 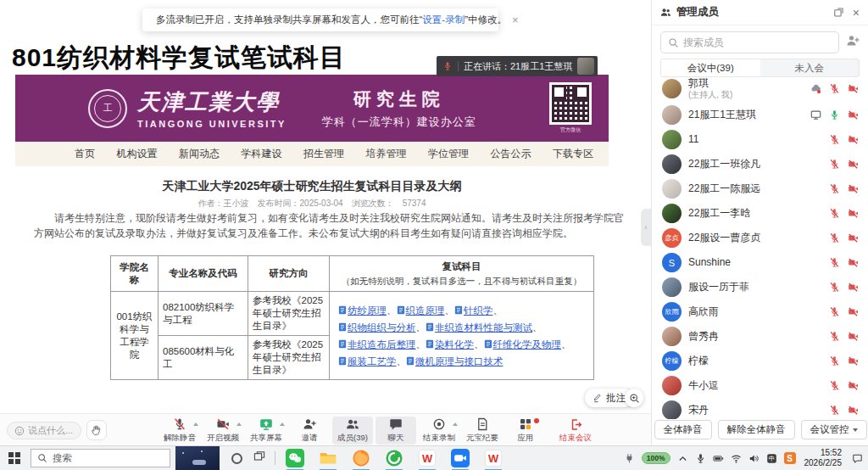 I want to click on subject-link: 纺纱原理, so click(x=363, y=311).